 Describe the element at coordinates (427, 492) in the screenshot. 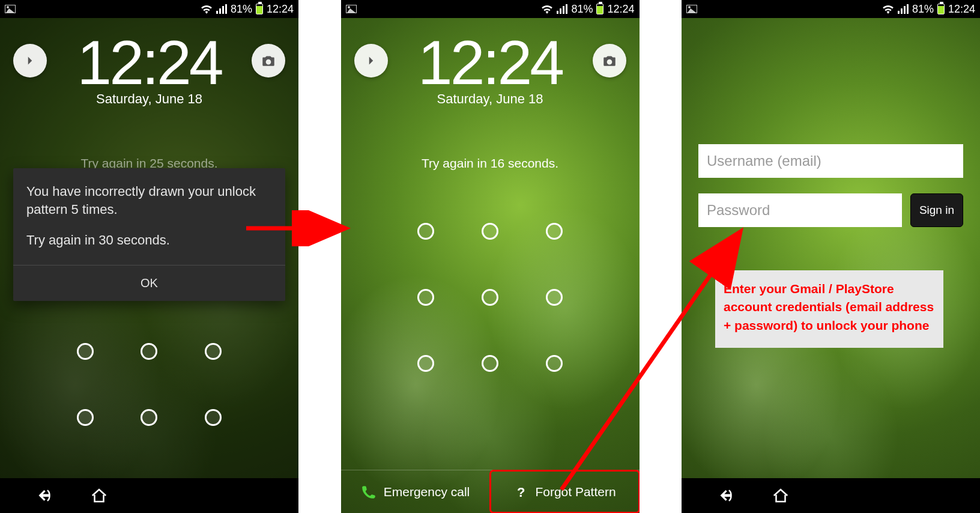

I see `emergency-call-label : Emergency call` at that location.